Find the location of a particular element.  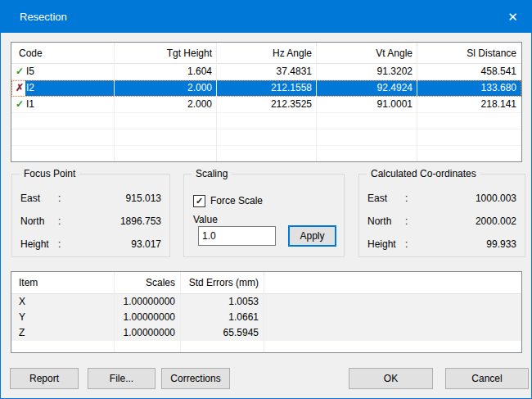

tgt-height-cell: 1.604 is located at coordinates (165, 72).